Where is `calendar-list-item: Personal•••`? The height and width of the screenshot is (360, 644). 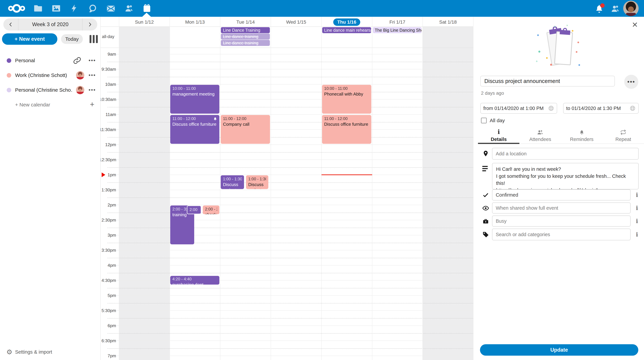
calendar-list-item: Personal••• is located at coordinates (50, 60).